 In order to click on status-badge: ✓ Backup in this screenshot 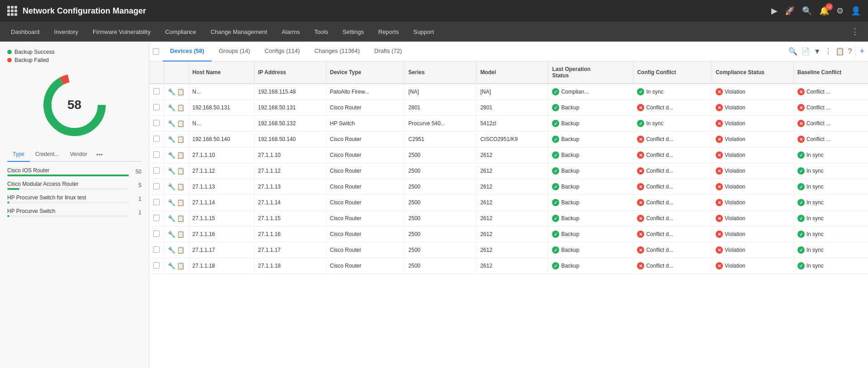, I will do `click(566, 266)`.